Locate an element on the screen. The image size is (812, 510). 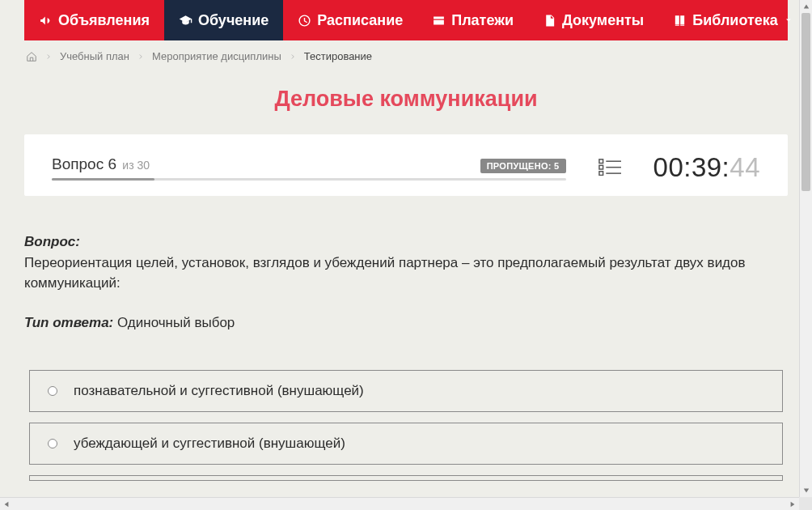
scroll-down-arrow is located at coordinates (806, 491).